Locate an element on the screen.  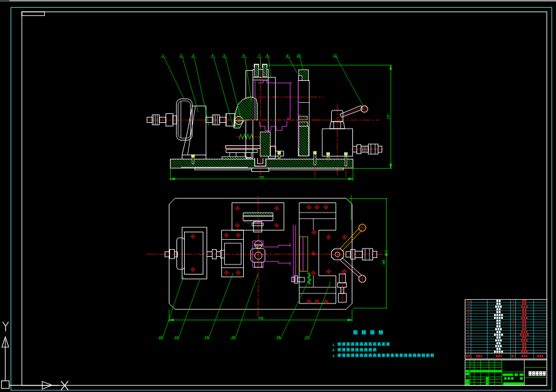
svg-text: 7 is located at coordinates (259, 55).